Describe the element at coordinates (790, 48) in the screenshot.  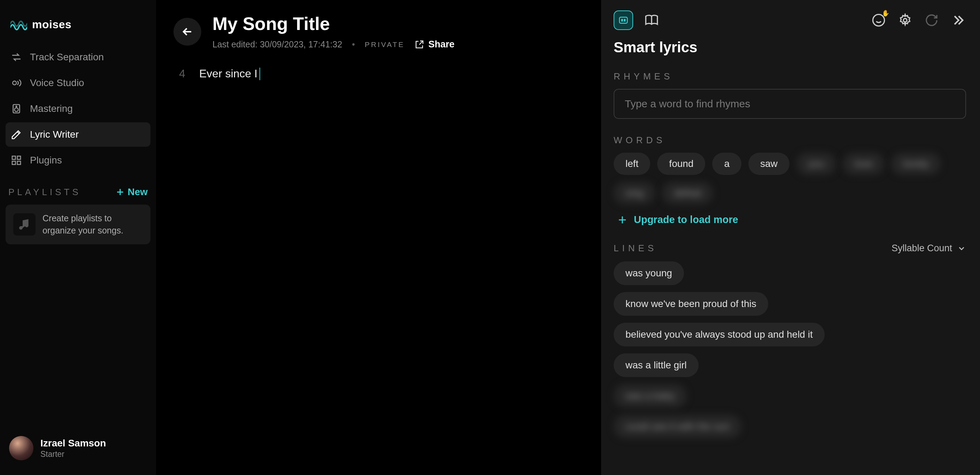
I see `panel-title: Smart lyrics` at that location.